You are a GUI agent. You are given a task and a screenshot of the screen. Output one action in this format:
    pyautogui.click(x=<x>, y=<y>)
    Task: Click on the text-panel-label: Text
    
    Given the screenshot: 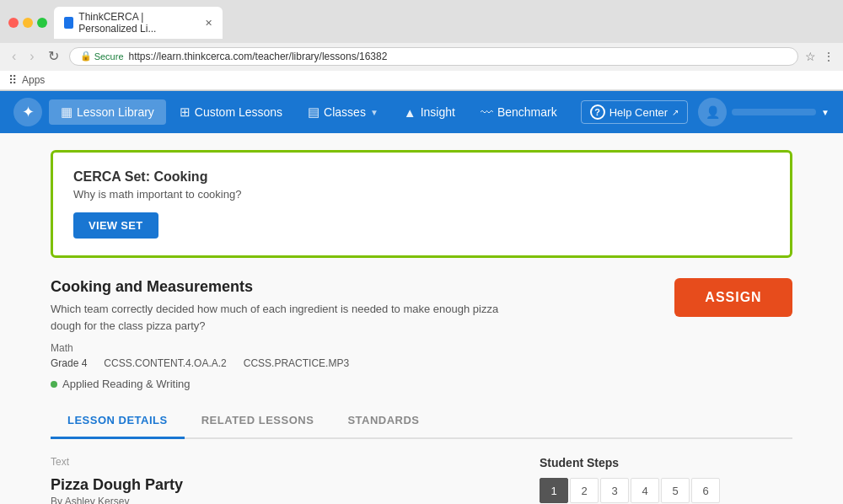 What is the action you would take?
    pyautogui.click(x=287, y=462)
    